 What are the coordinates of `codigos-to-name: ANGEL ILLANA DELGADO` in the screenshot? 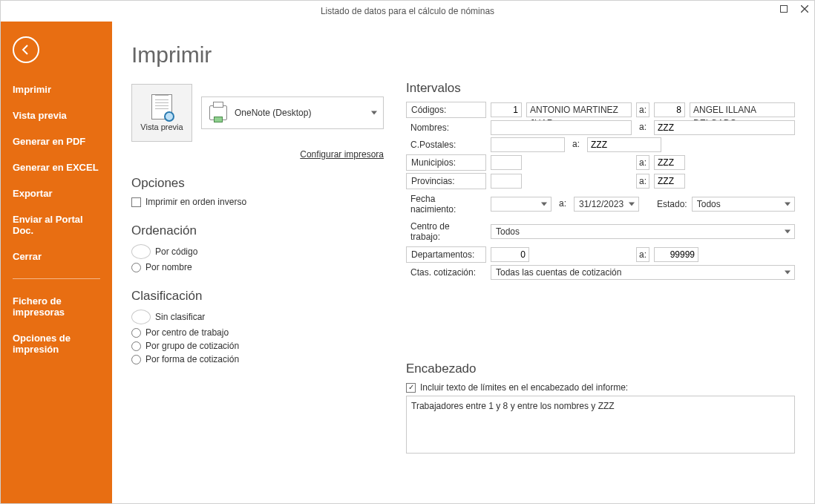 It's located at (742, 110).